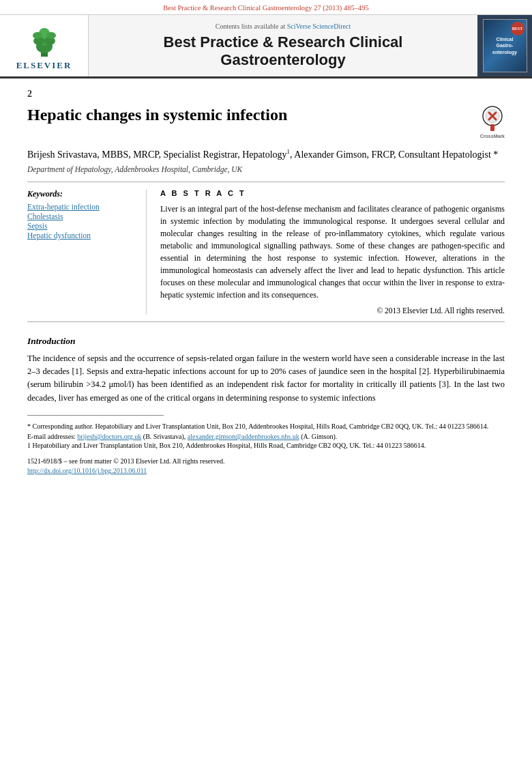  Describe the element at coordinates (333, 193) in the screenshot. I see `abstract-title: A B S T R A C T` at that location.